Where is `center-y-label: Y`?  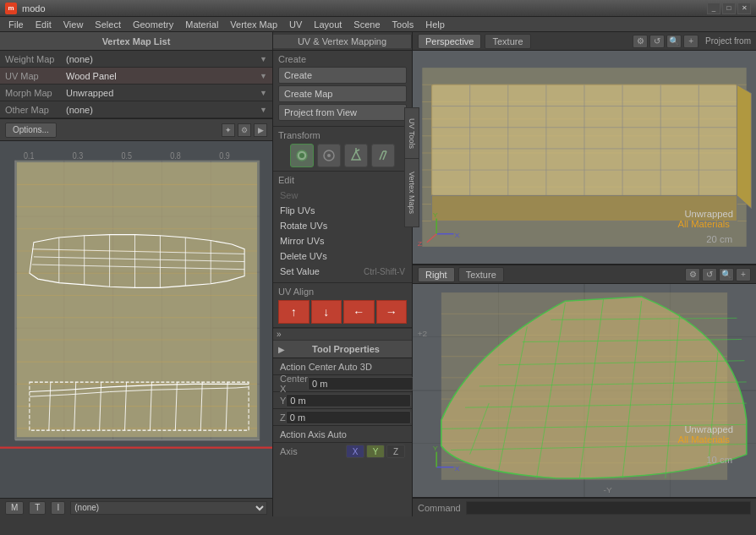 center-y-label: Y is located at coordinates (282, 401).